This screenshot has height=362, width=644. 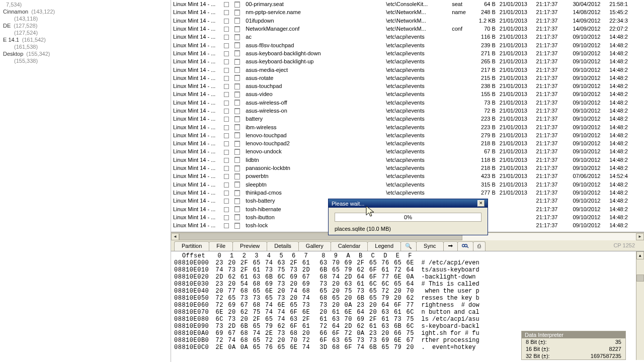 I want to click on table-row: Linux Mint 14 - ...ibm-wireless\etc\acpi…, so click(x=408, y=127).